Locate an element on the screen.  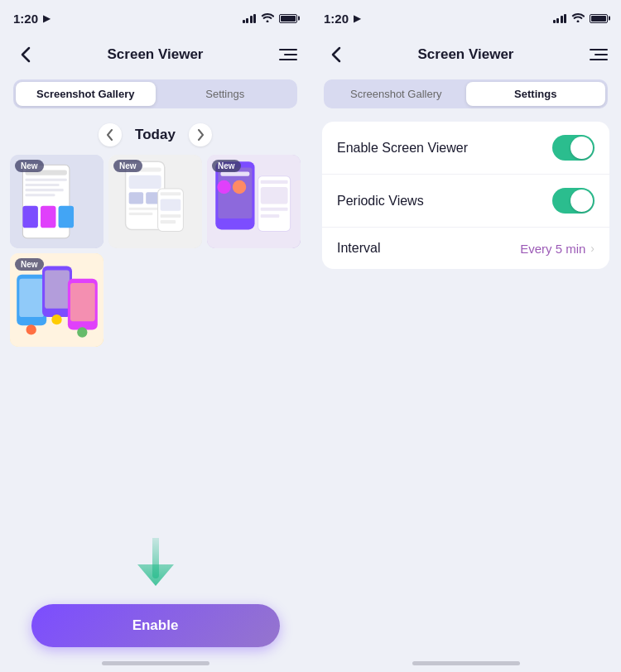
signal-icon-right is located at coordinates (560, 18).